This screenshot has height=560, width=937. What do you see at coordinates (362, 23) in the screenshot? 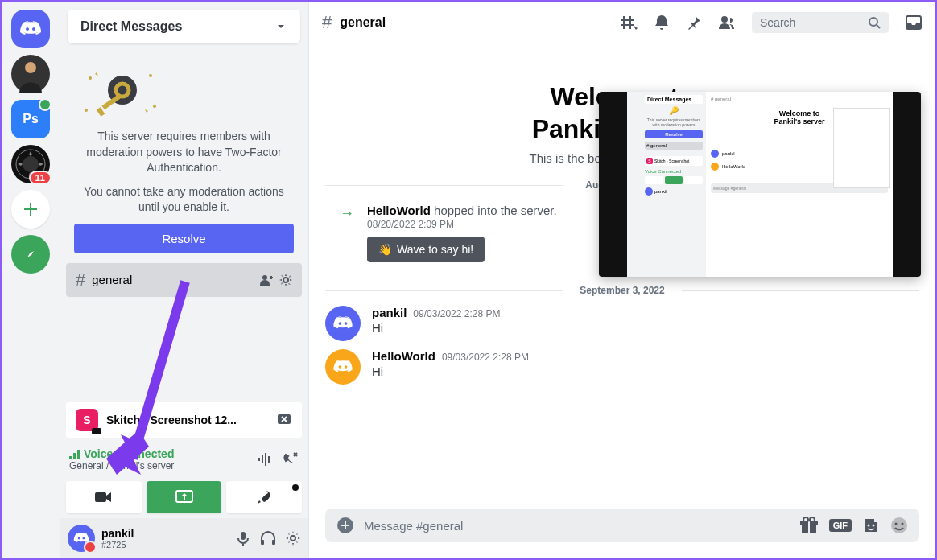
I see `channel-title: general` at bounding box center [362, 23].